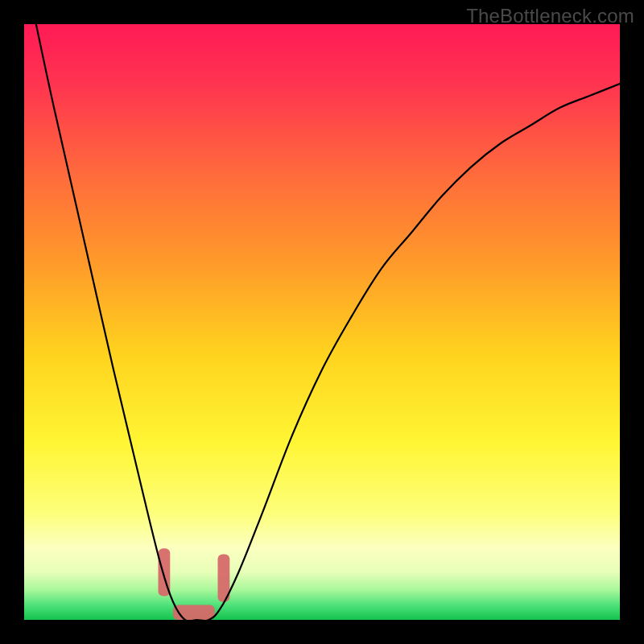 Image resolution: width=644 pixels, height=644 pixels. I want to click on watermark-text: TheBottleneck.com, so click(551, 16).